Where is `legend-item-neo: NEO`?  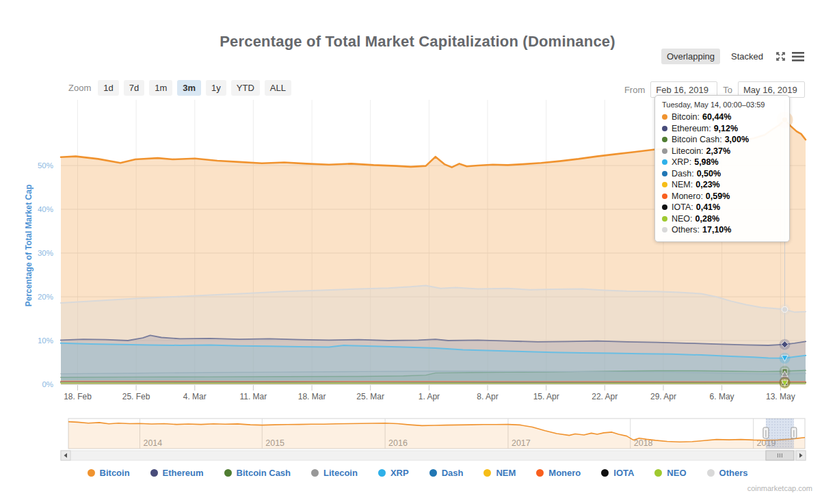 legend-item-neo: NEO is located at coordinates (670, 473).